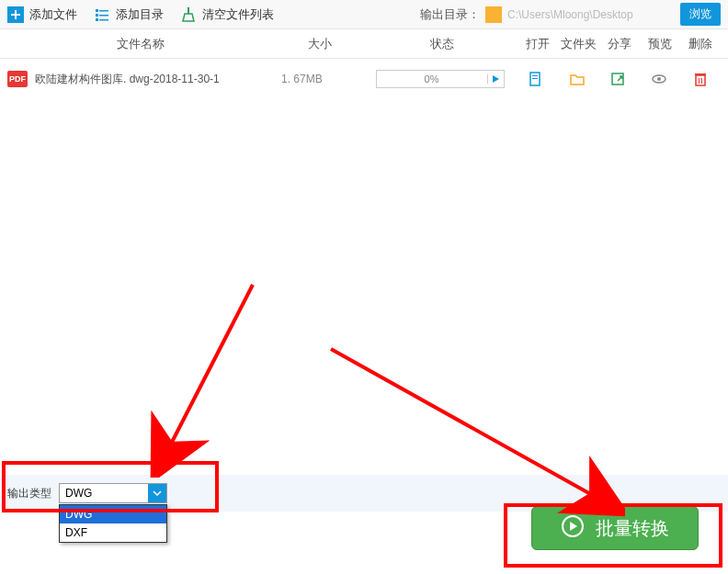 The image size is (728, 574). Describe the element at coordinates (537, 79) in the screenshot. I see `open-file-button` at that location.